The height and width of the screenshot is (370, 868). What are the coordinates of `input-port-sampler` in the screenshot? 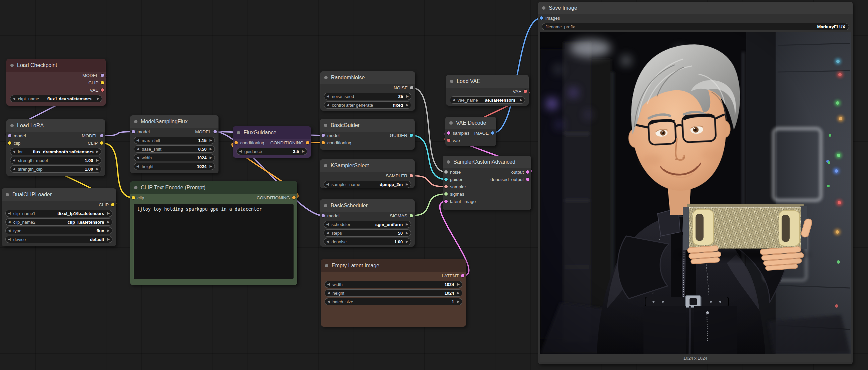 It's located at (446, 187).